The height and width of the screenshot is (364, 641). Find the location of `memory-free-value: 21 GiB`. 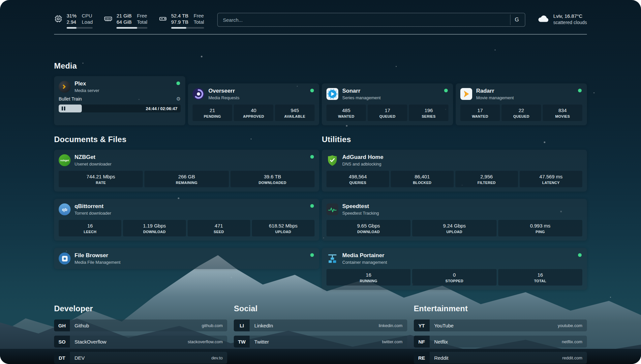

memory-free-value: 21 GiB is located at coordinates (124, 16).